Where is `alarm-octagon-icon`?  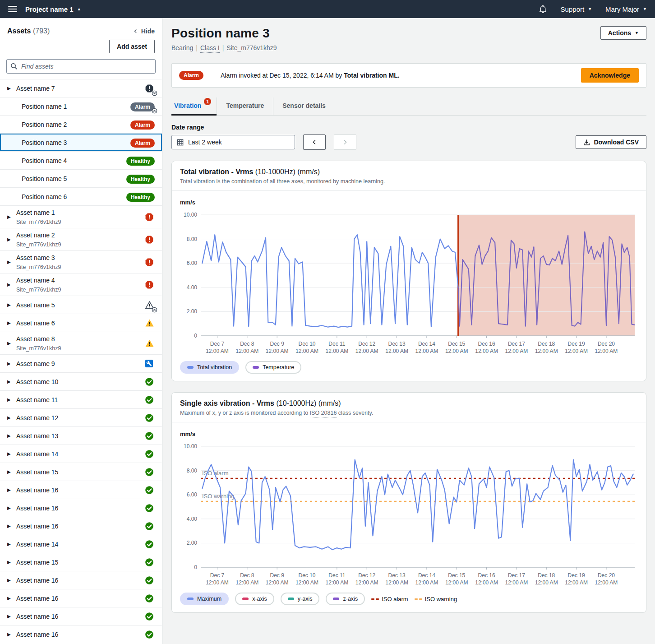
alarm-octagon-icon is located at coordinates (149, 262).